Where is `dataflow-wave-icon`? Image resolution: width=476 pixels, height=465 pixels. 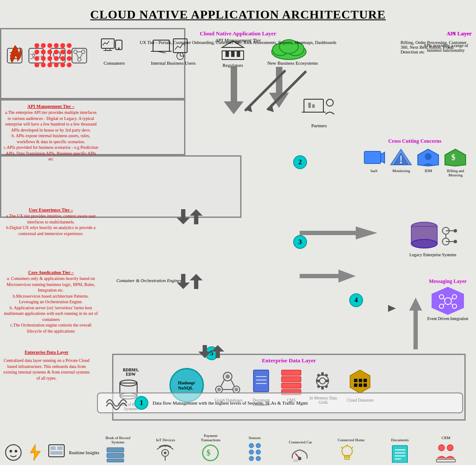 dataflow-wave-icon is located at coordinates (117, 403).